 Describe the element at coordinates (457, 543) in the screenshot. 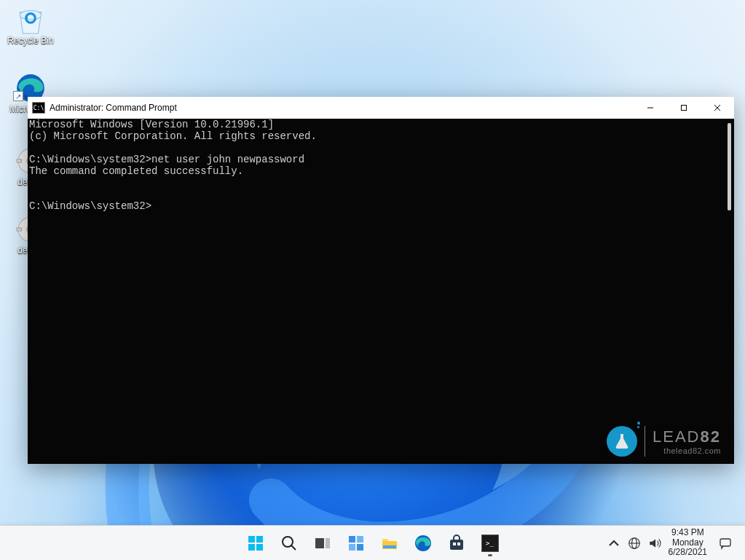

I see `store-icon` at that location.